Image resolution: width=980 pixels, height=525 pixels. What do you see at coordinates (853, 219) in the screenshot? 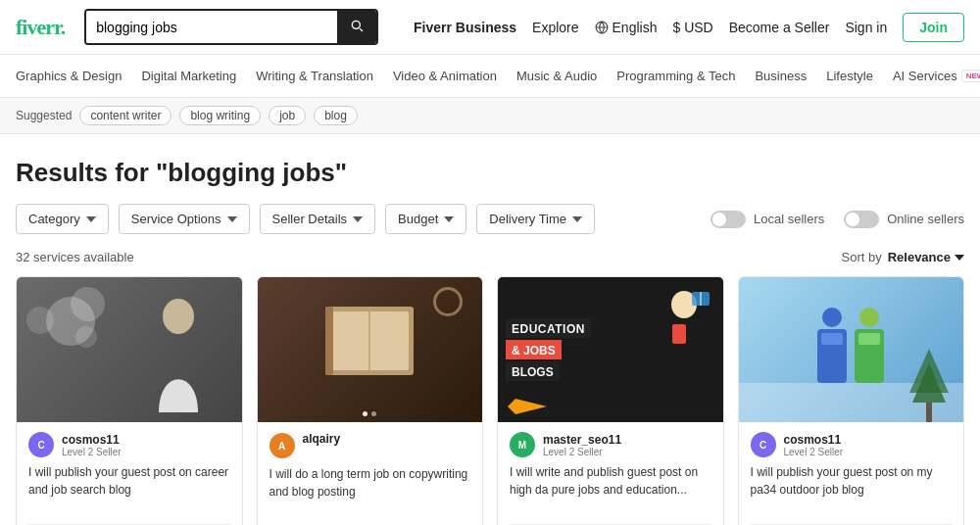
I see `toggle-knob` at bounding box center [853, 219].